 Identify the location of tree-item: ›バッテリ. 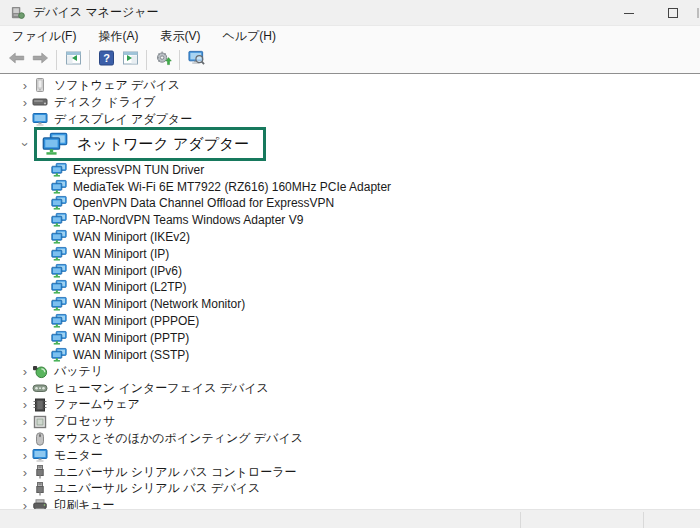
(350, 372).